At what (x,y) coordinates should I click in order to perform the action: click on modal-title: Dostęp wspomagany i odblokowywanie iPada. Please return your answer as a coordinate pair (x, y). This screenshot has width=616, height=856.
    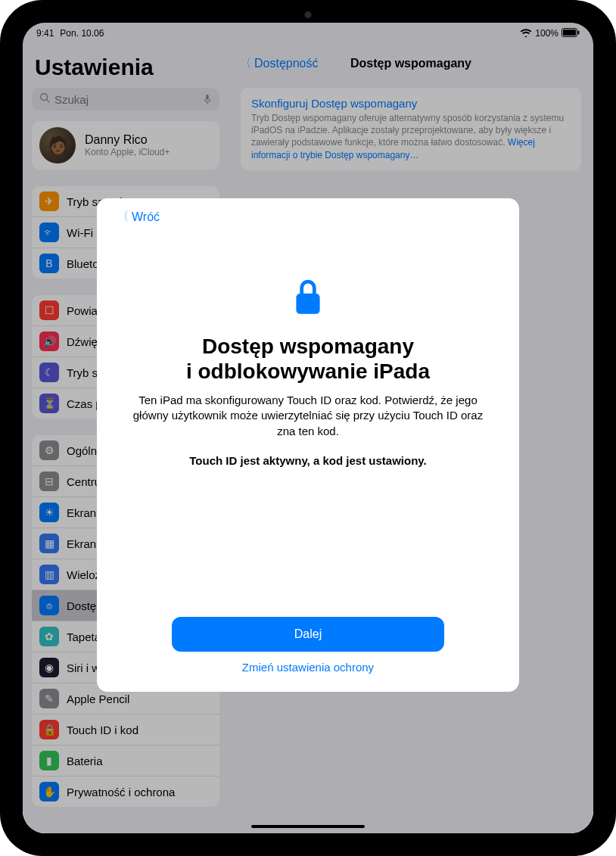
    Looking at the image, I should click on (308, 359).